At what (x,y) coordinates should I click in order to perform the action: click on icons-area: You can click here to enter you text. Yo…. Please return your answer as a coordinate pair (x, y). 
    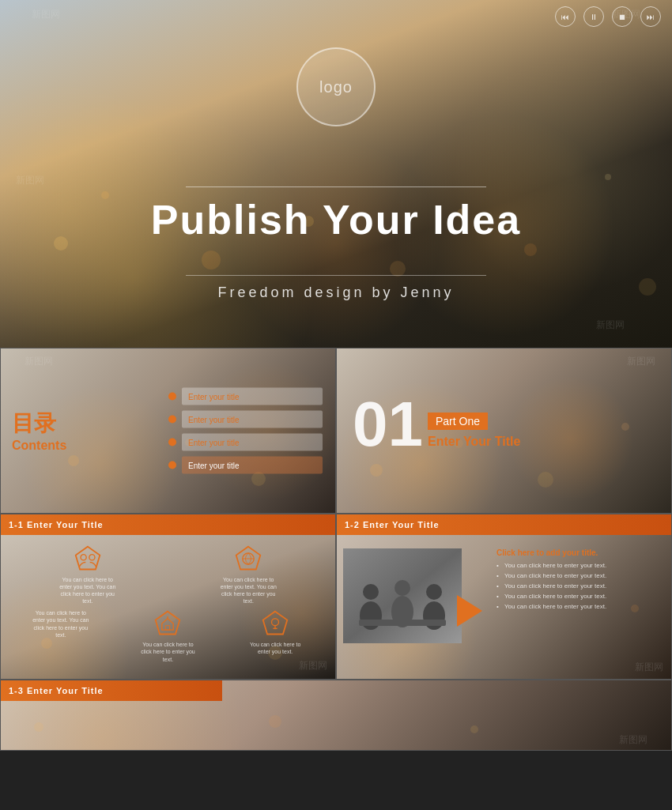
    Looking at the image, I should click on (168, 608).